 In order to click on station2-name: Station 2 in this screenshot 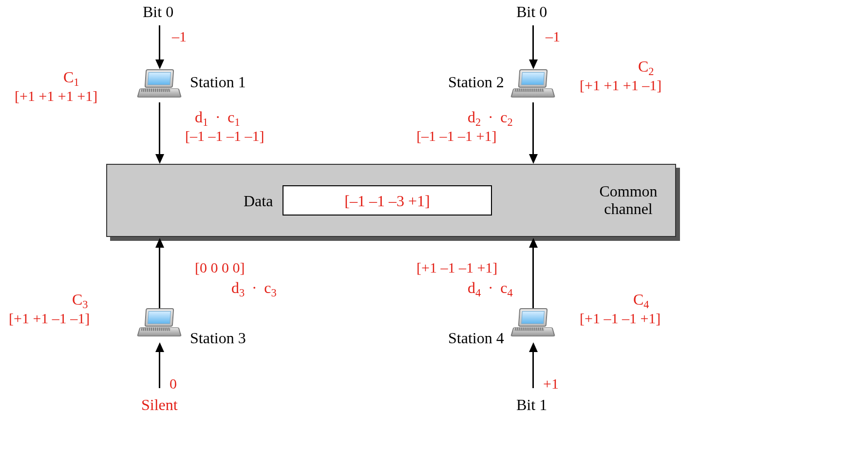, I will do `click(476, 82)`.